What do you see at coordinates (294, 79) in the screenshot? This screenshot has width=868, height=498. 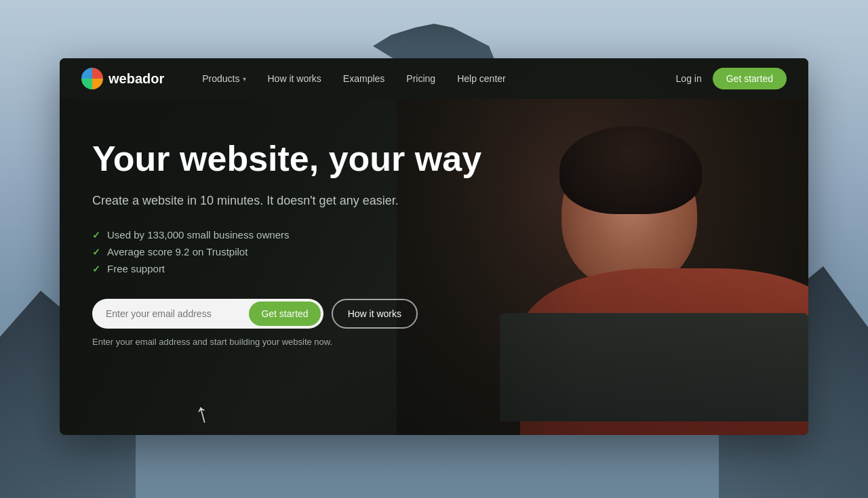 I see `nav-item-how-it-works: How it works` at bounding box center [294, 79].